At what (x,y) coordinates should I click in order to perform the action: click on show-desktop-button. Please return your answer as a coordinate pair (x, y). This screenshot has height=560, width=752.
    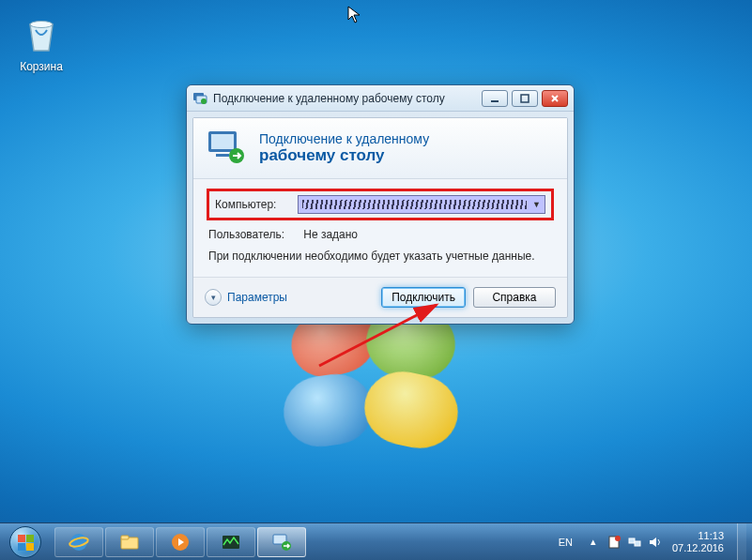
    Looking at the image, I should click on (742, 542).